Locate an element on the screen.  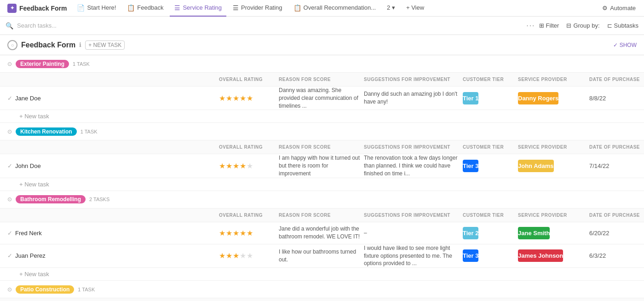
provider-badge: John Adams is located at coordinates (536, 166).